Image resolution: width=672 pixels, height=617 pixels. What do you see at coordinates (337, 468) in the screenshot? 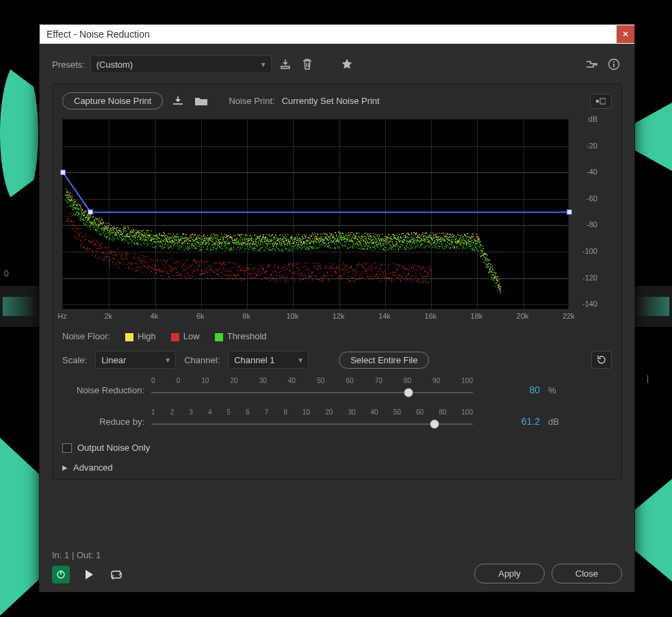
I see `advanced-toggle: ▶ Advanced` at bounding box center [337, 468].